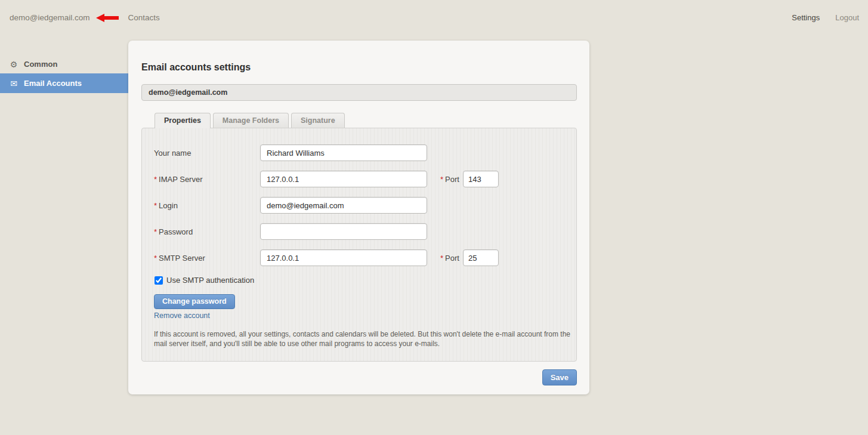 This screenshot has height=435, width=868. Describe the element at coordinates (481, 179) in the screenshot. I see `imap-port-input` at that location.